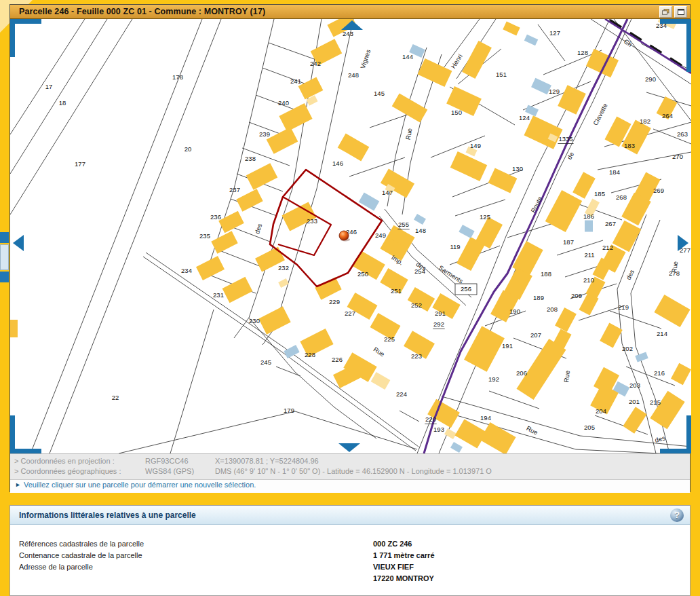  What do you see at coordinates (507, 346) in the screenshot?
I see `parcel-number-label: 191` at bounding box center [507, 346].